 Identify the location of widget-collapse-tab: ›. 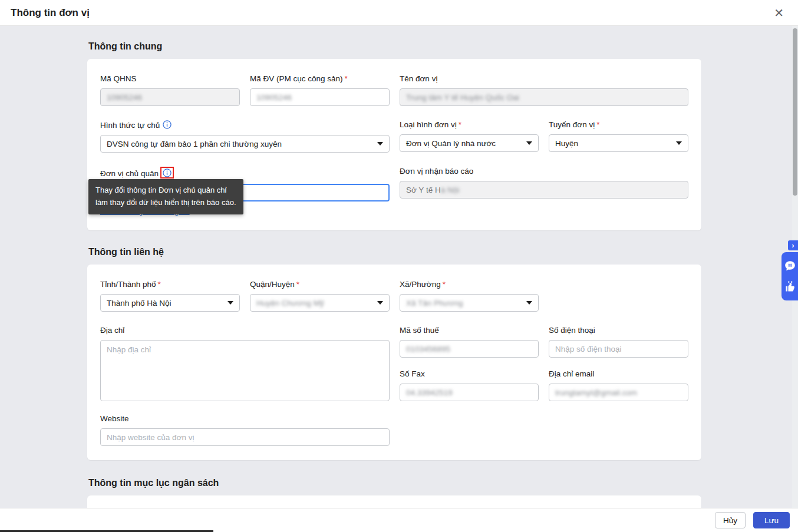
(793, 245).